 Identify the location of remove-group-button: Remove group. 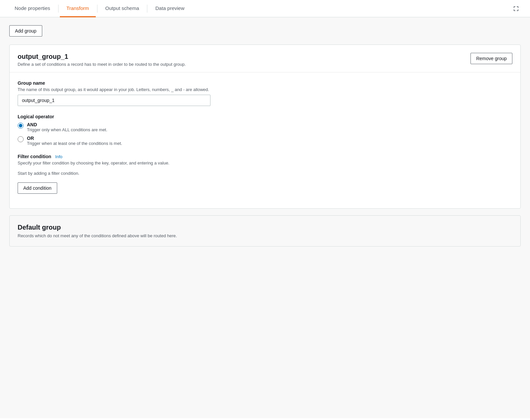
(491, 58).